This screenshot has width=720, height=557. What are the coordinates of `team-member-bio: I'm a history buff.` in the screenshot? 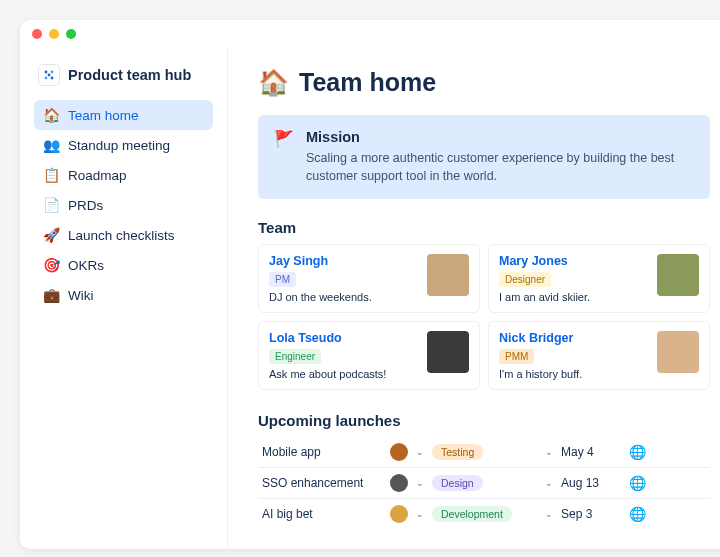 It's located at (573, 374).